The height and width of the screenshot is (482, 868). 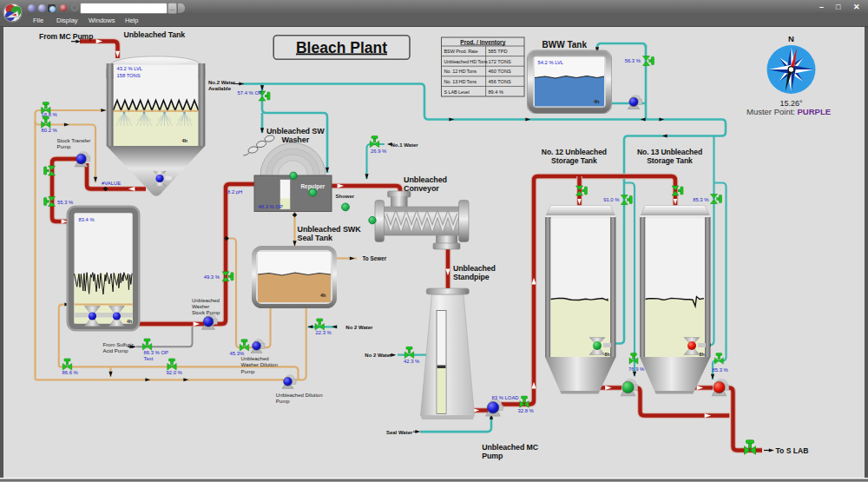 I want to click on svg-text: 76.9 %, so click(x=637, y=369).